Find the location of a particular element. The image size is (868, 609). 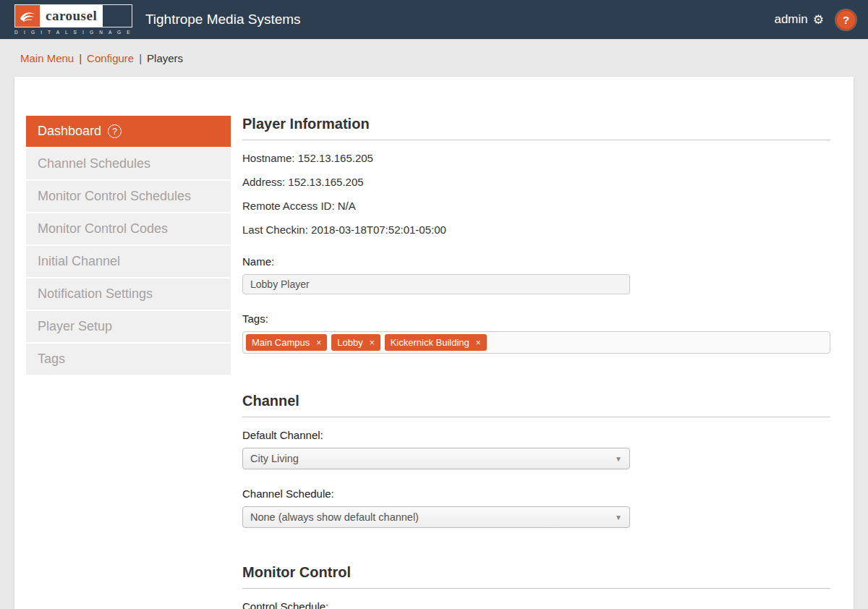

brand-name: carousel is located at coordinates (71, 16).